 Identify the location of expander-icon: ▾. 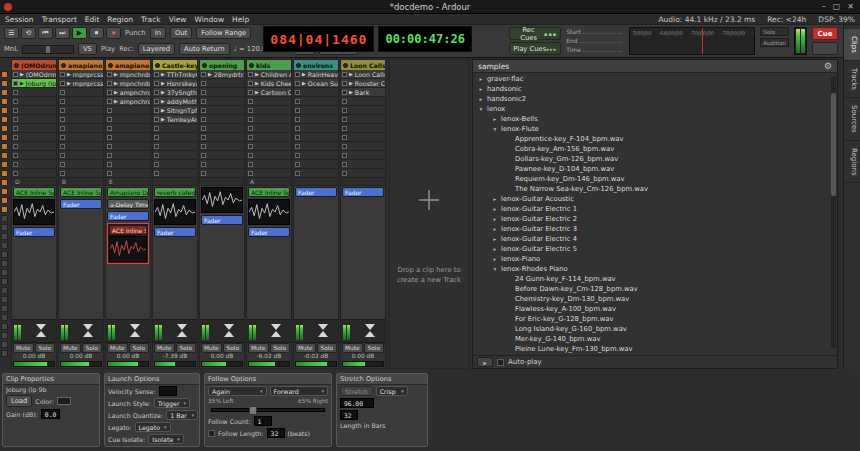
(495, 269).